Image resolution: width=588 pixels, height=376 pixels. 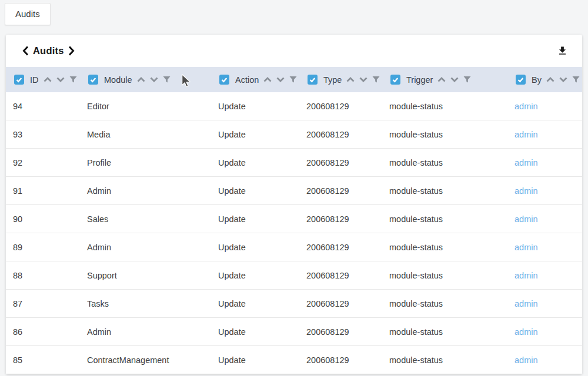 I want to click on table-row: 85 ContractManagement Update 200608129 m…, so click(x=294, y=360).